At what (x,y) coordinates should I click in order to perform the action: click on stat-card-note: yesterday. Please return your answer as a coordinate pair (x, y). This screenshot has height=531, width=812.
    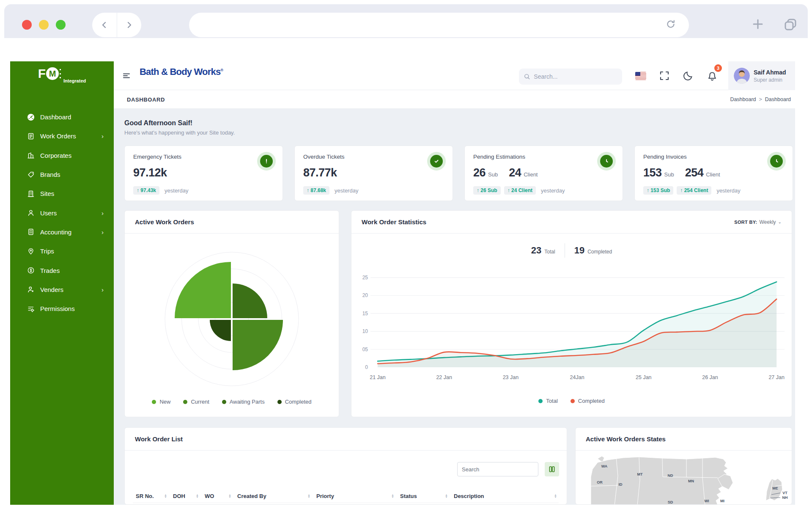
    Looking at the image, I should click on (553, 190).